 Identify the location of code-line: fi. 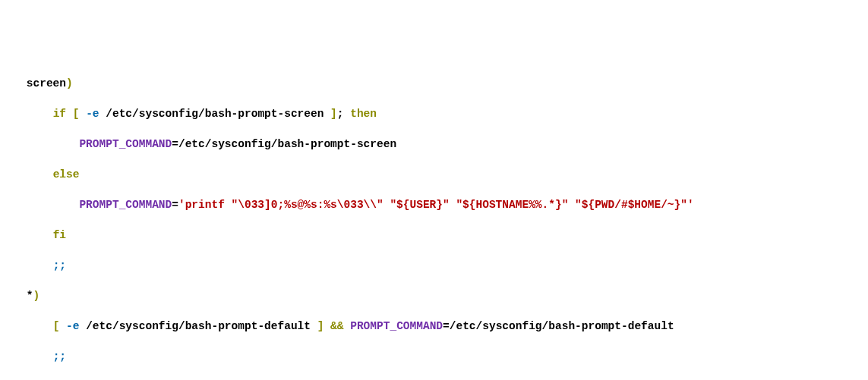
(434, 235).